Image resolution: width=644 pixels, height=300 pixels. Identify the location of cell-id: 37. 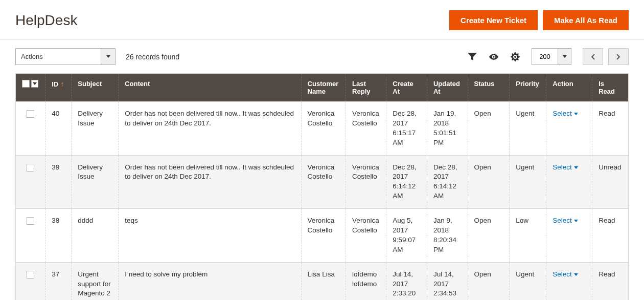
(58, 281).